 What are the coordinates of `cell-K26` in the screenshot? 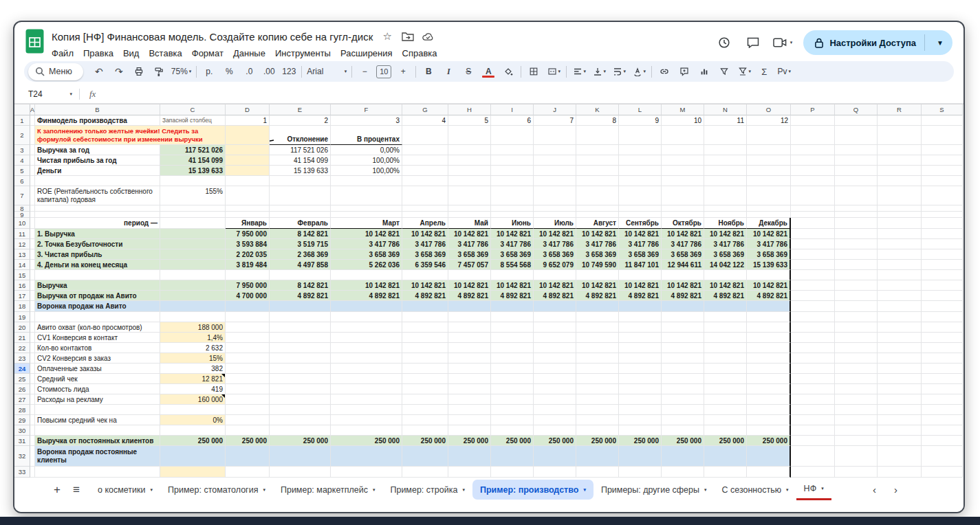 It's located at (598, 389).